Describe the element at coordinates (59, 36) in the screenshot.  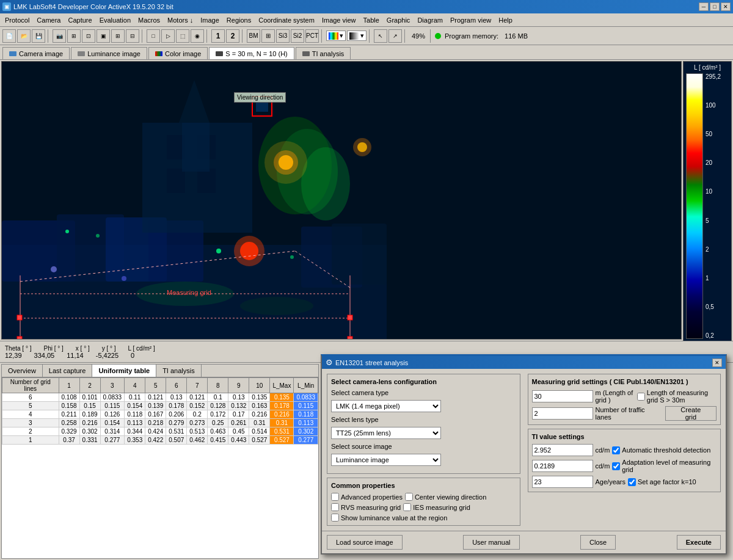
I see `capture-btn: 📷` at that location.